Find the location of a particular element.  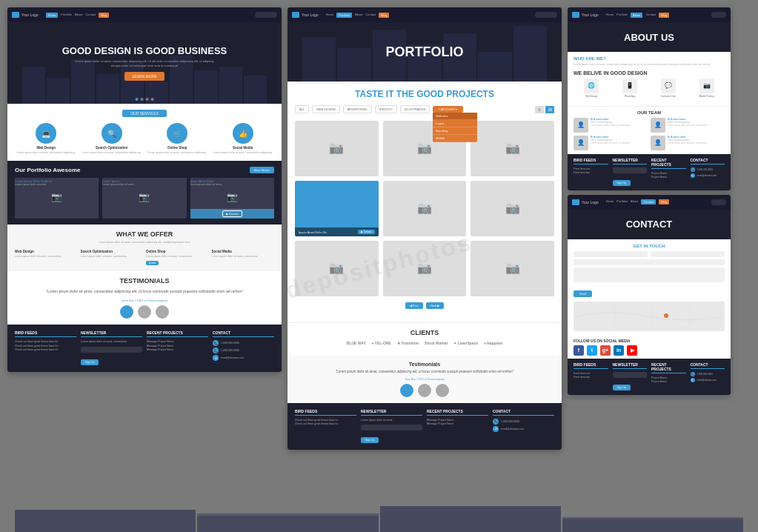

portfolio-testimonials: Testimonials "Lorem ipsum dolor sit amet… is located at coordinates (425, 379).